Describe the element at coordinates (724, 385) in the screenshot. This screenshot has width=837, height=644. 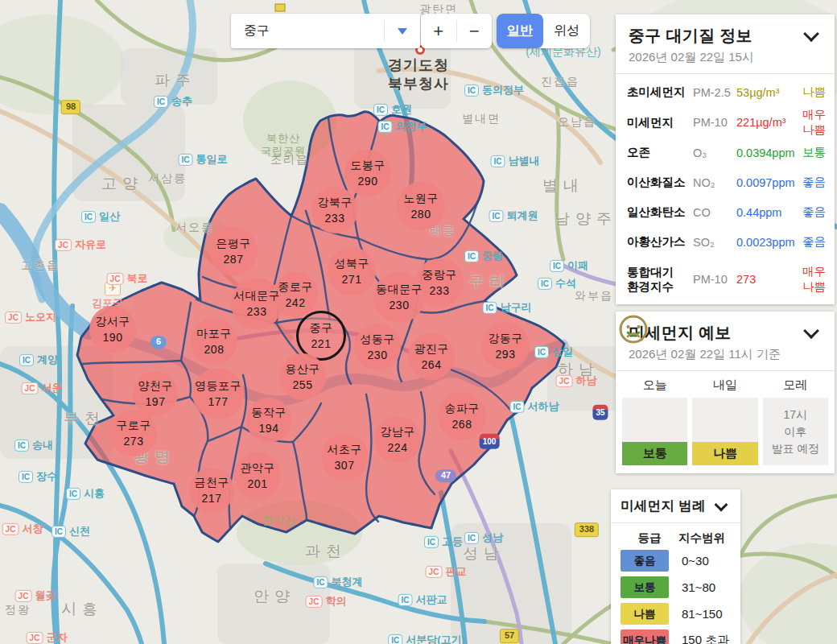
I see `forecast-day-label: 내일` at that location.